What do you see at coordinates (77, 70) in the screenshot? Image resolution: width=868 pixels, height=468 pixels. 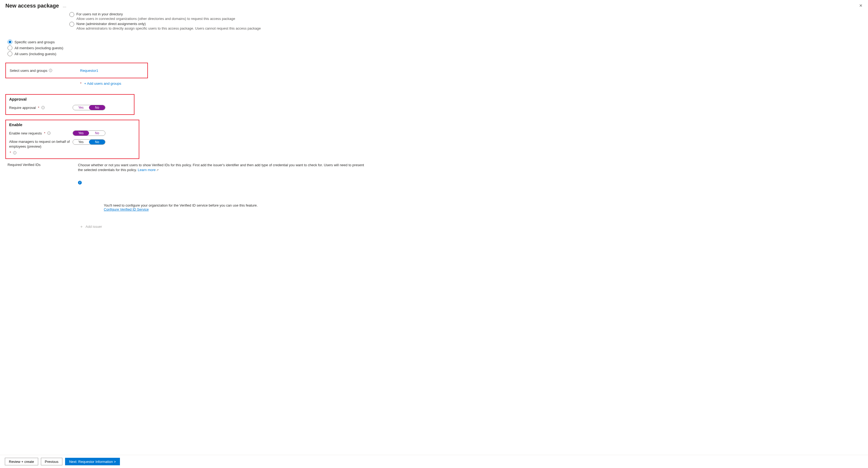 I see `select-users-section: Select users and groups i Requestor1` at bounding box center [77, 70].